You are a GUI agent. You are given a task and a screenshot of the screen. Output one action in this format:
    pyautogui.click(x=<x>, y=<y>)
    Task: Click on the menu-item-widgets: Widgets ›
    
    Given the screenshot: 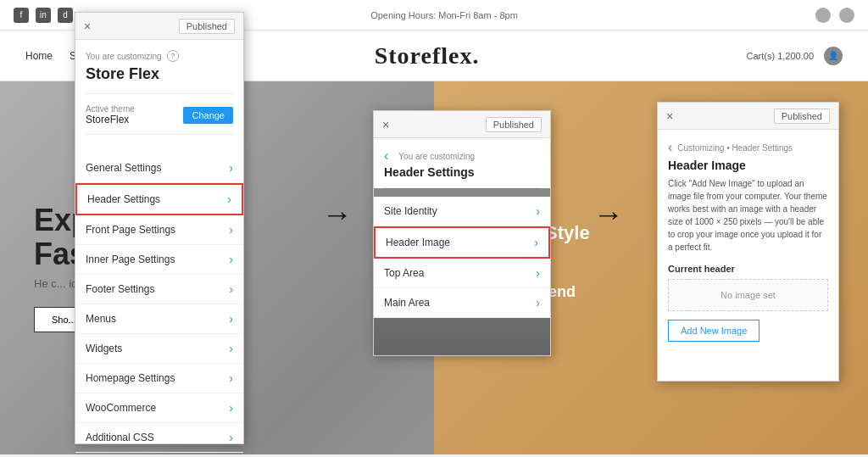 What is the action you would take?
    pyautogui.click(x=159, y=349)
    